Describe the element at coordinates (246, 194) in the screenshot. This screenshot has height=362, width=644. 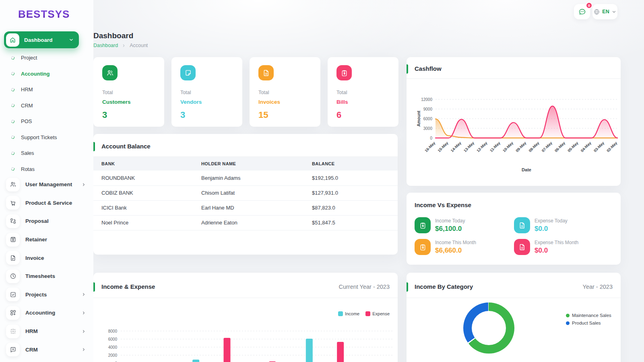
I see `account-balance-table: BANKHOLDER NAMEBALANCE ROUNDBANKBenjamin…` at that location.